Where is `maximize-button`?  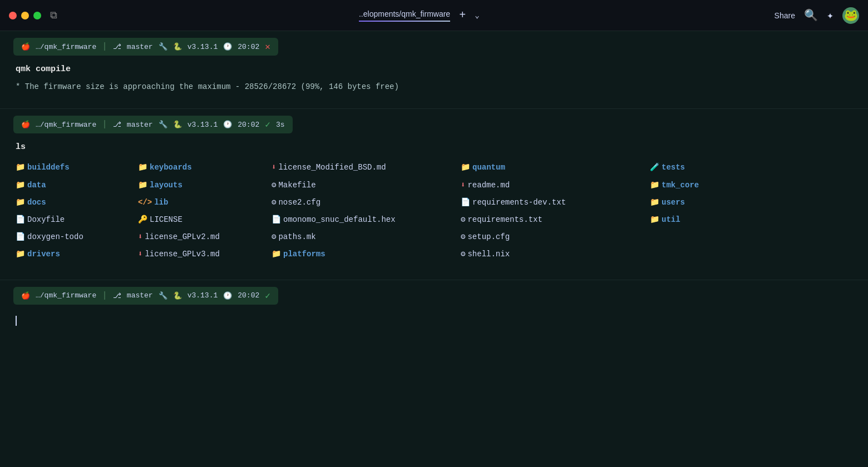
maximize-button is located at coordinates (37, 16).